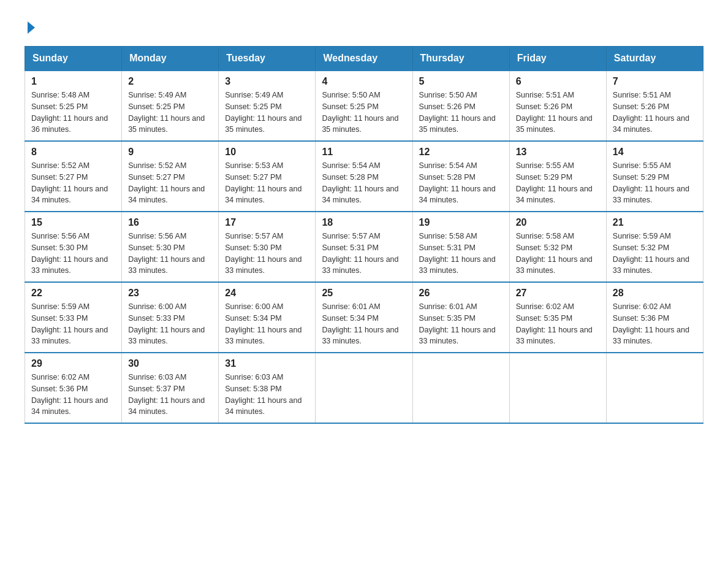 This screenshot has height=563, width=728. Describe the element at coordinates (167, 394) in the screenshot. I see `day-info: Sunrise: 6:03 AMSunset: 5:37 PMDaylight:…` at that location.